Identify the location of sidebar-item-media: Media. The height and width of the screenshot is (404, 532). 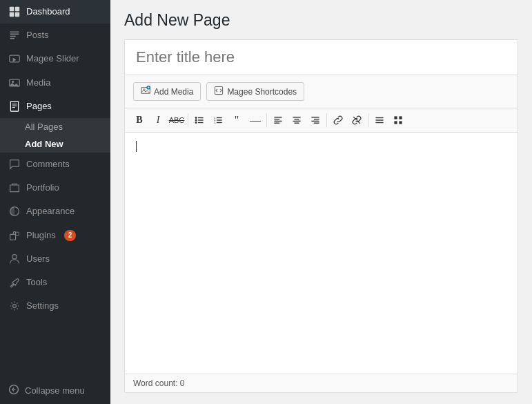
(55, 83).